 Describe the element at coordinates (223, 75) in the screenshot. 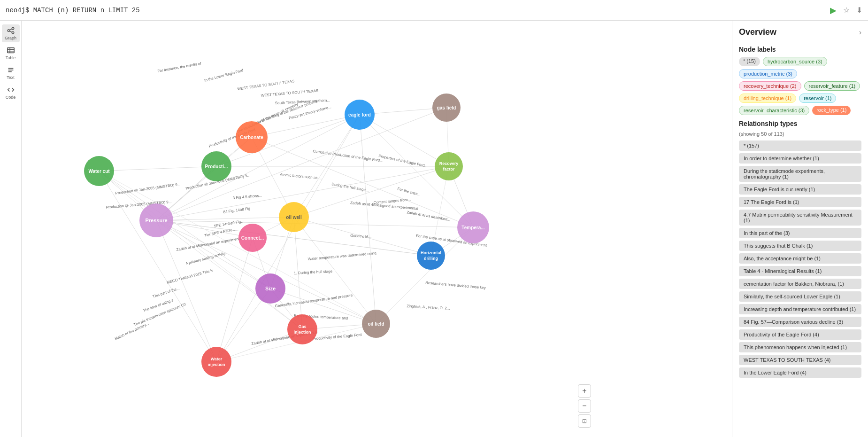

I see `svg-text: In the Lower Eagle Ford` at that location.